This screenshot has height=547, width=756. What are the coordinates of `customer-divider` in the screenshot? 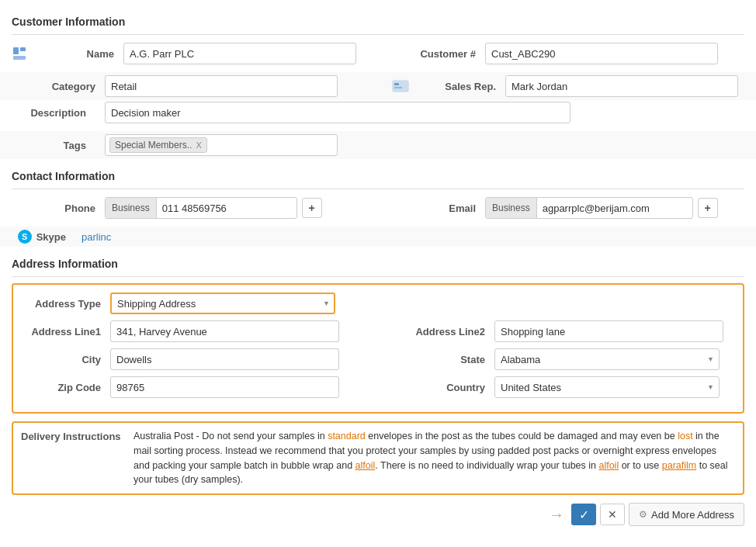 It's located at (378, 34).